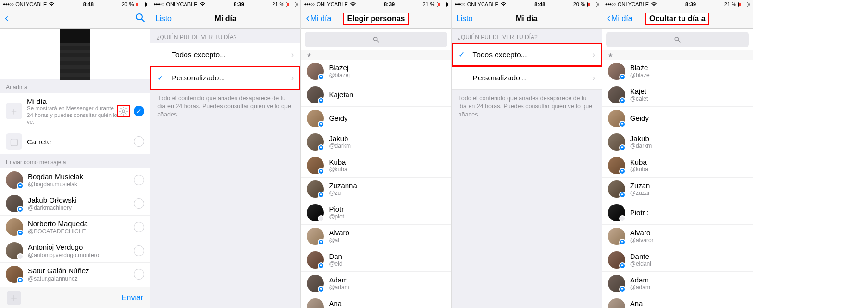 The width and height of the screenshot is (868, 308). I want to click on privacy-note: Todo el contenido que añades desaparece …, so click(527, 107).